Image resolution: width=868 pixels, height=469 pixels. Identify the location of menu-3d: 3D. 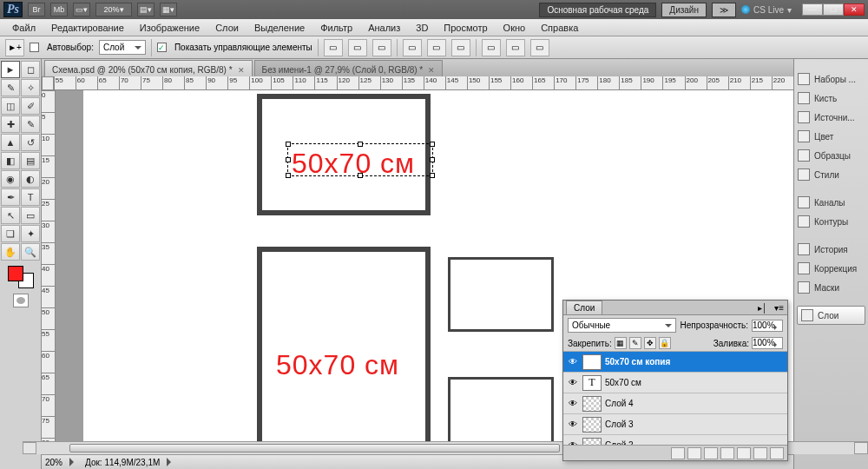
(422, 28).